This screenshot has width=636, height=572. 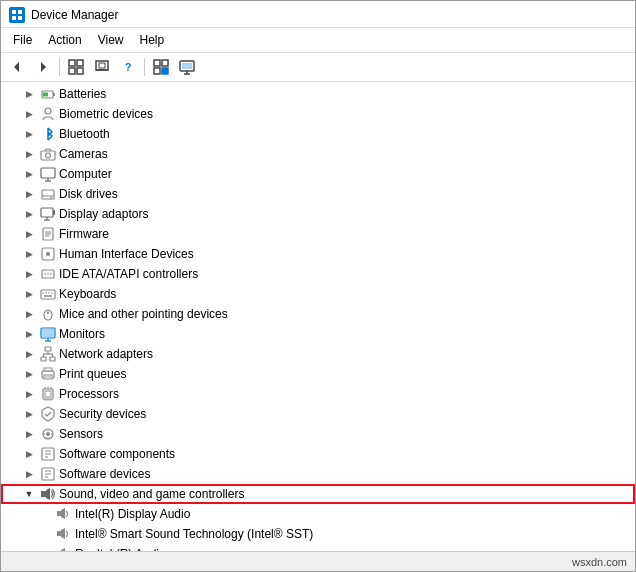 I want to click on expand-batteries: ▶, so click(x=29, y=94).